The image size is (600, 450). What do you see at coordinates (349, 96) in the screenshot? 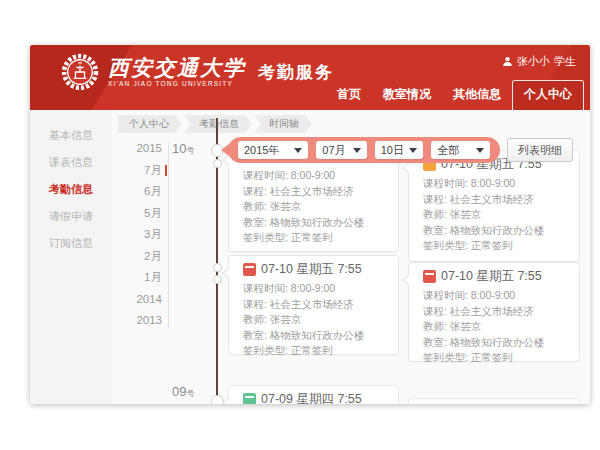
I see `nav-home: 首页` at bounding box center [349, 96].